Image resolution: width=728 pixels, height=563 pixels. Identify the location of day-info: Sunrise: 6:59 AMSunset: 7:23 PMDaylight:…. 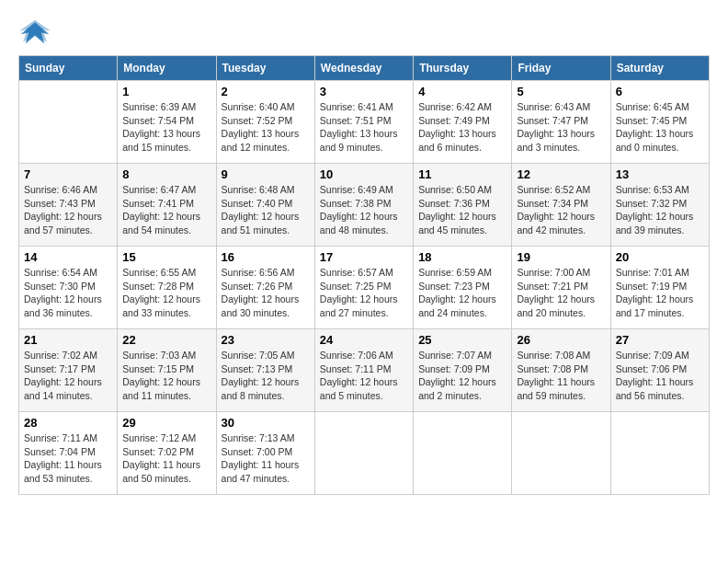
(462, 293).